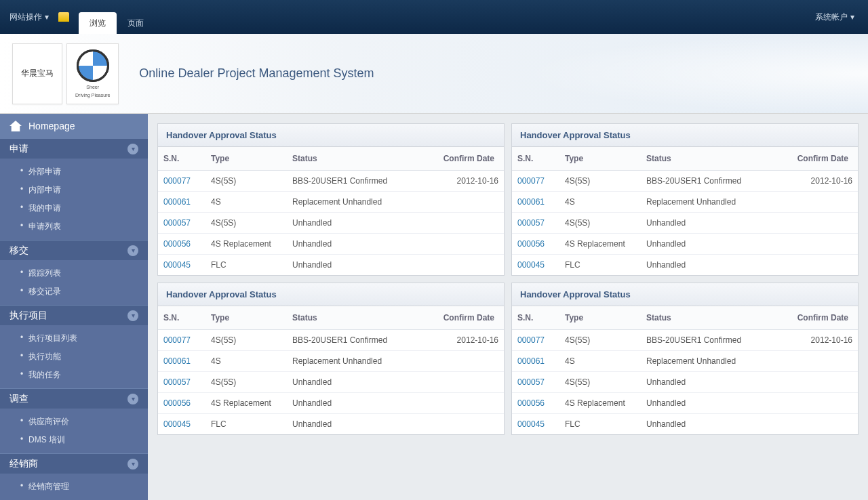 The width and height of the screenshot is (868, 500). I want to click on bmw-logo: Sheer Driving Pleasure, so click(92, 74).